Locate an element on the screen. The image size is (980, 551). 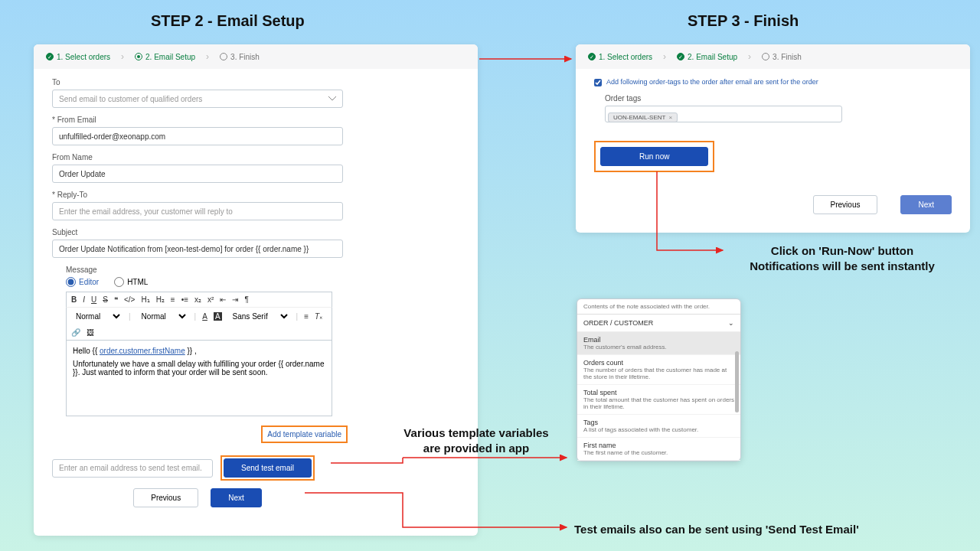
from-email-label: * From Email is located at coordinates (256, 119).